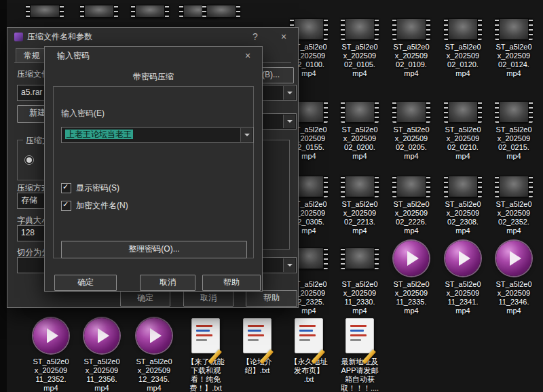  Describe the element at coordinates (463, 47) in the screenshot. I see `desktop-icon-video: ST_a5l2e0x_20250902_0120.mp4` at that location.